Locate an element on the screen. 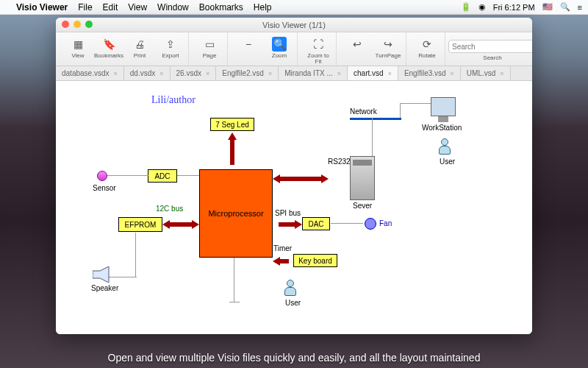  workstation-label: WorkStation is located at coordinates (442, 128).